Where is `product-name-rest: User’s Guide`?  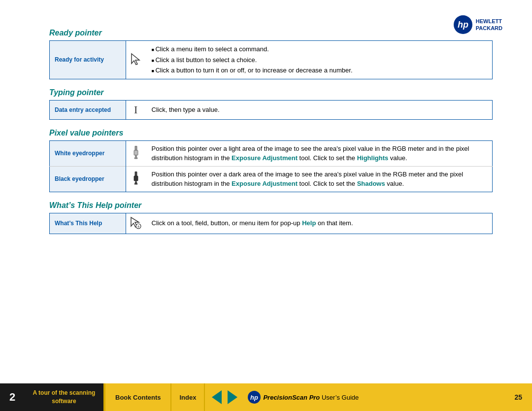
product-name-rest: User’s Guide is located at coordinates (339, 397).